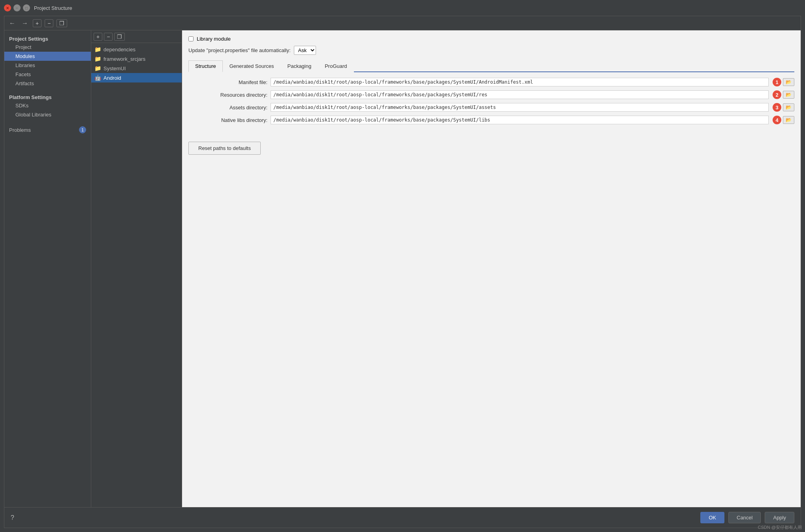  I want to click on library-module-checkbox, so click(191, 39).